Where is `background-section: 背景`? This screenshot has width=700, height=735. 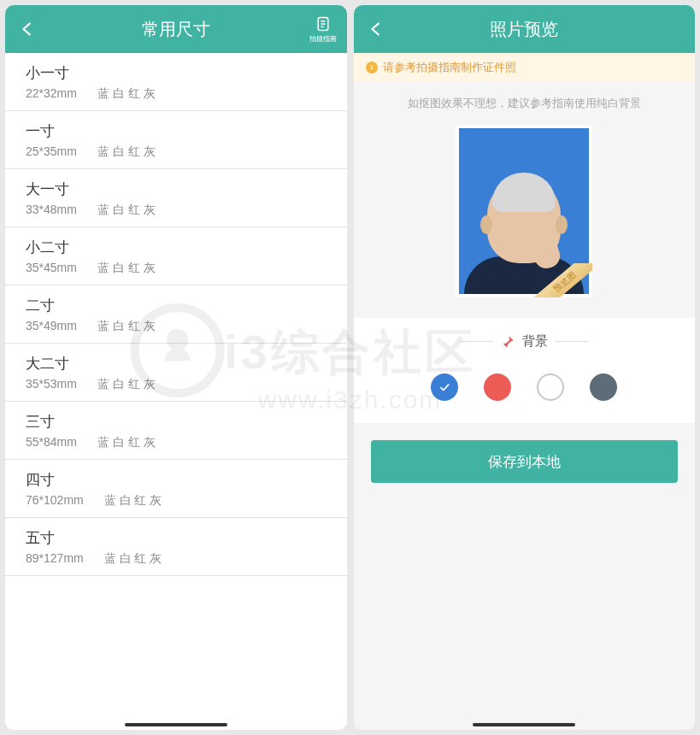 background-section: 背景 is located at coordinates (525, 371).